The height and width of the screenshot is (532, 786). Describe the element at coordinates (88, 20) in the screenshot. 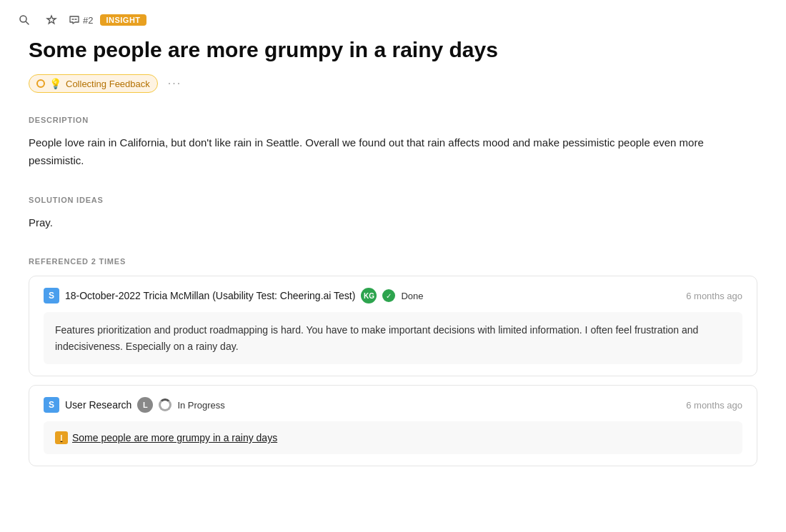

I see `thread-number: #2` at that location.